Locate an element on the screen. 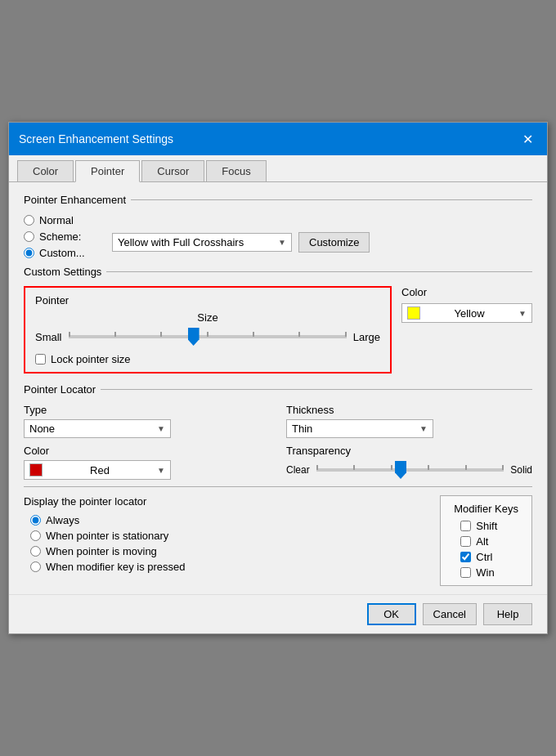 The image size is (556, 756). type-value: None is located at coordinates (43, 428).